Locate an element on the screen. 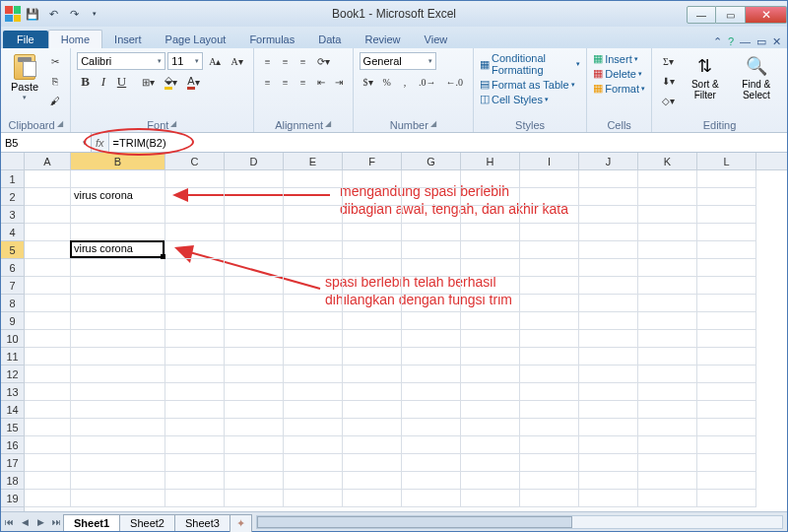 This screenshot has width=788, height=532. fill-color-icon: ⬙▾ is located at coordinates (171, 82).